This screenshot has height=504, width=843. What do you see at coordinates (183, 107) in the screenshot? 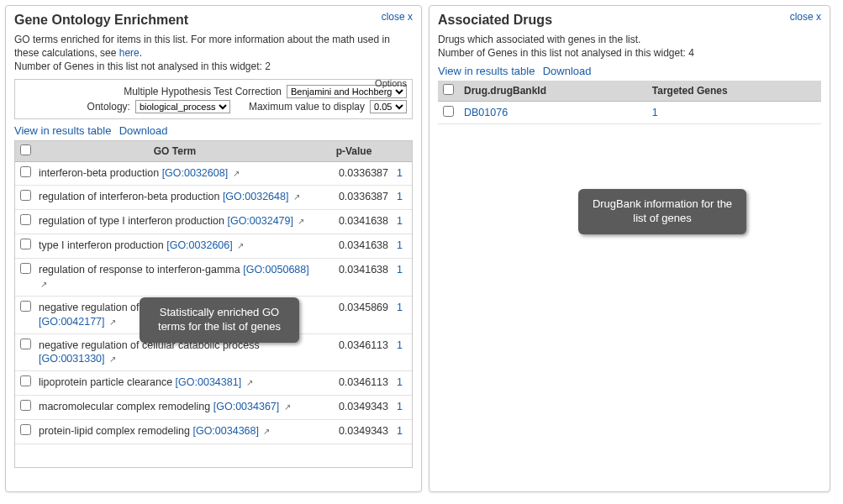
I see `ontology-select: biological_process` at bounding box center [183, 107].